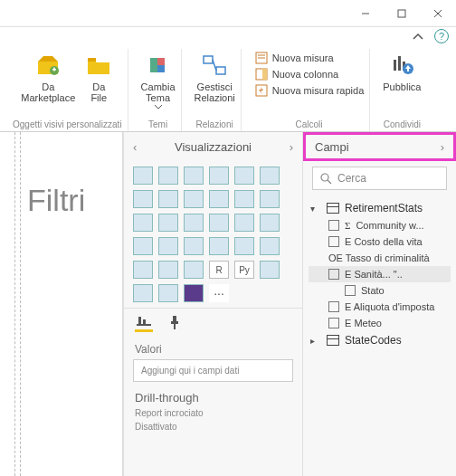  What do you see at coordinates (219, 293) in the screenshot?
I see `viz-more: ···` at bounding box center [219, 293].